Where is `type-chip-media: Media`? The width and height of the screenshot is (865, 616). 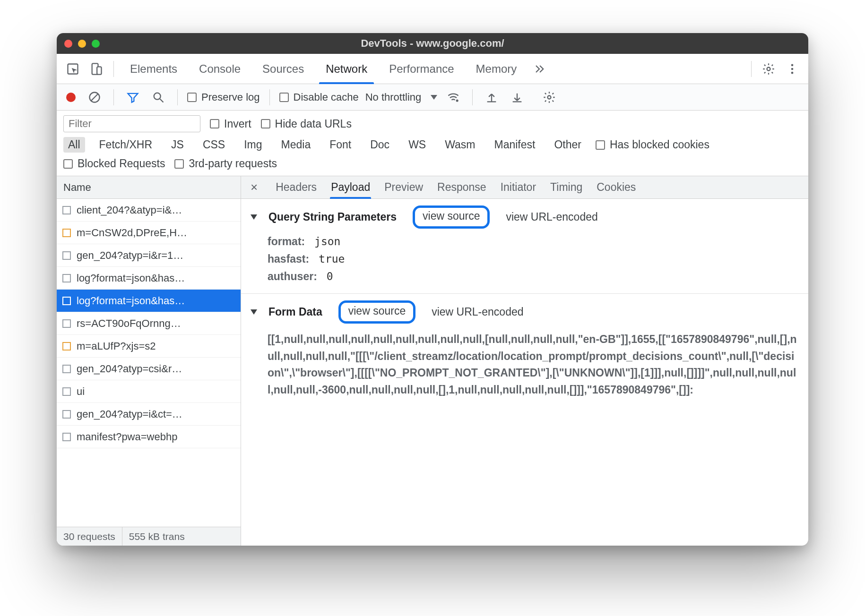 type-chip-media: Media is located at coordinates (296, 145).